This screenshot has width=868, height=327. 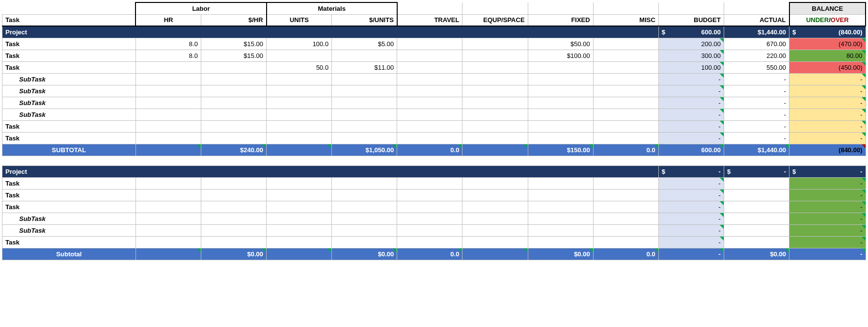 What do you see at coordinates (434, 171) in the screenshot?
I see `project-header-row: Project $- $- $-` at bounding box center [434, 171].